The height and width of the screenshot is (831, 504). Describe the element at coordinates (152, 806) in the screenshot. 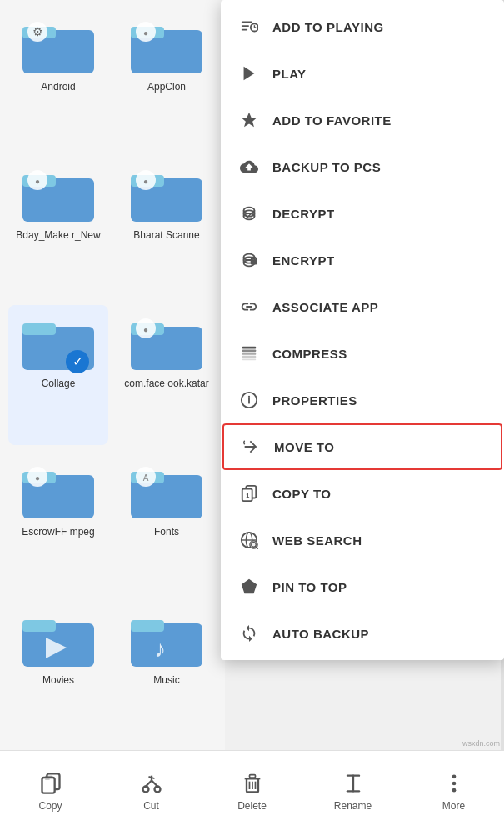

I see `cut-label: Cut` at that location.